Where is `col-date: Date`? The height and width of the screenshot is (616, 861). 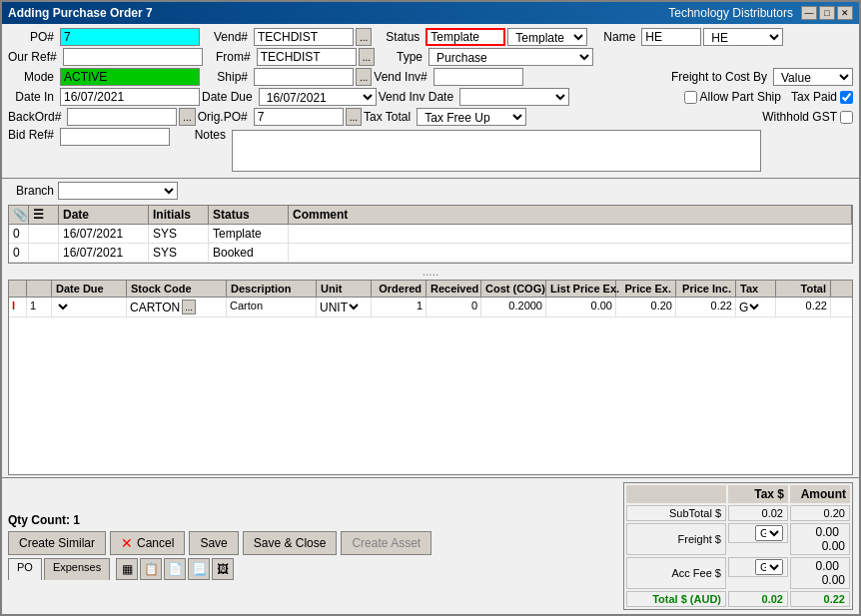 col-date: Date is located at coordinates (104, 215).